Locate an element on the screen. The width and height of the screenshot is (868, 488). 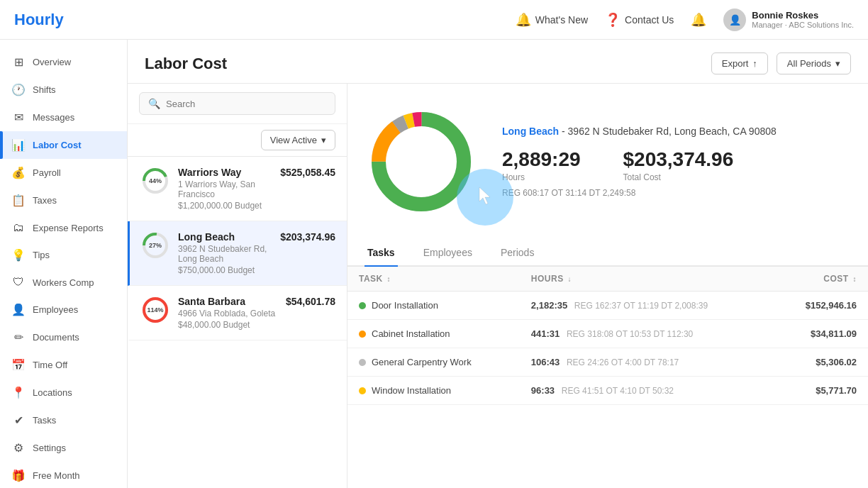
employees-icon: 👤 is located at coordinates (18, 309).